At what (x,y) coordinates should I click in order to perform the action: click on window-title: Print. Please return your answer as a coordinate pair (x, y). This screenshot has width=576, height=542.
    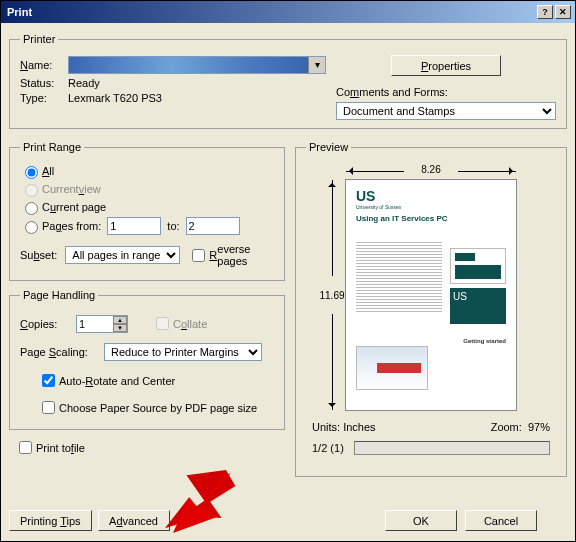
    Looking at the image, I should click on (270, 12).